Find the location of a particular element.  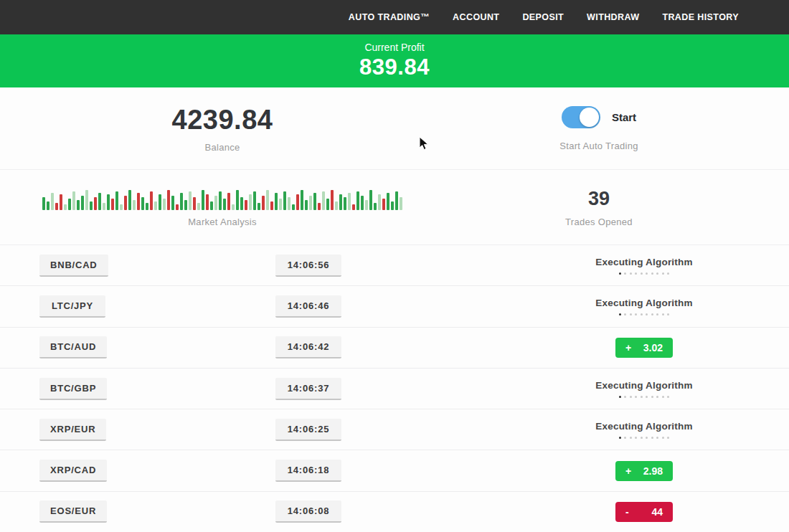

trade-loss-badge: -44 is located at coordinates (644, 512).